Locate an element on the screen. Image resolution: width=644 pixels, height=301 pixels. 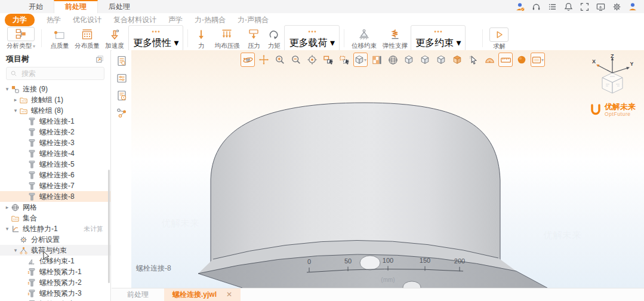
viewport-toolbar: ▾ ▾ is located at coordinates (393, 60).